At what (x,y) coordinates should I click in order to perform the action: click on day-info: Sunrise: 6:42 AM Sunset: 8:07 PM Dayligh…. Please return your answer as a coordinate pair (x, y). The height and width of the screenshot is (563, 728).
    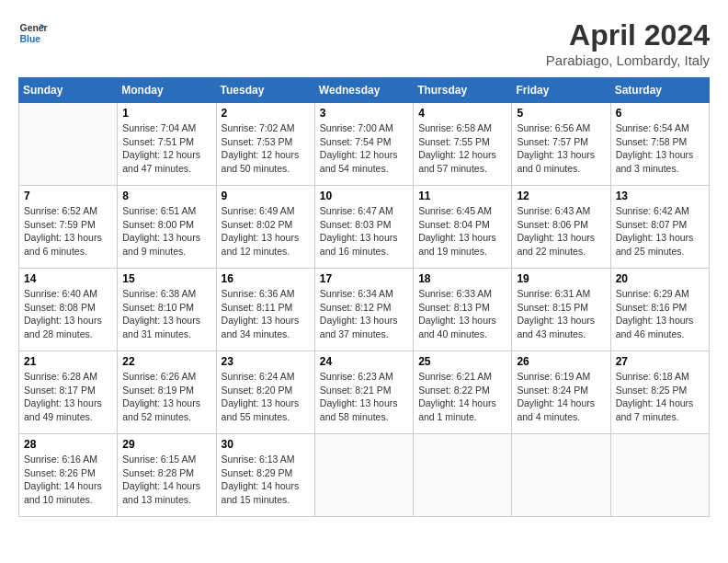
    Looking at the image, I should click on (660, 232).